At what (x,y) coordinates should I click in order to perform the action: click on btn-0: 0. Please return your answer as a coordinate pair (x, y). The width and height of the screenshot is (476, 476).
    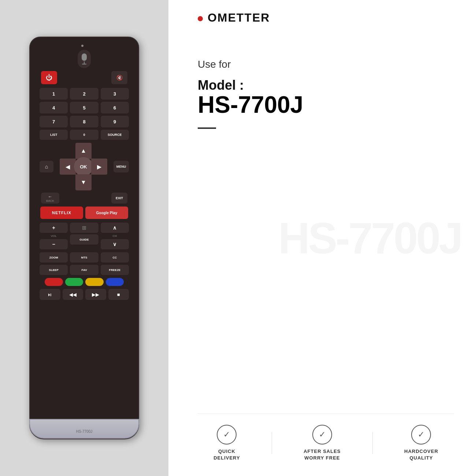
    Looking at the image, I should click on (84, 135).